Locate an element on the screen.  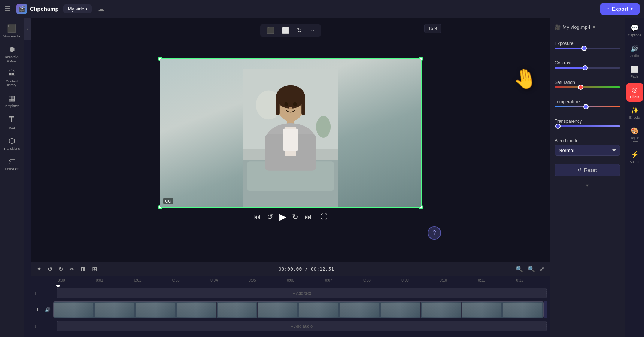
playhead is located at coordinates (58, 311).